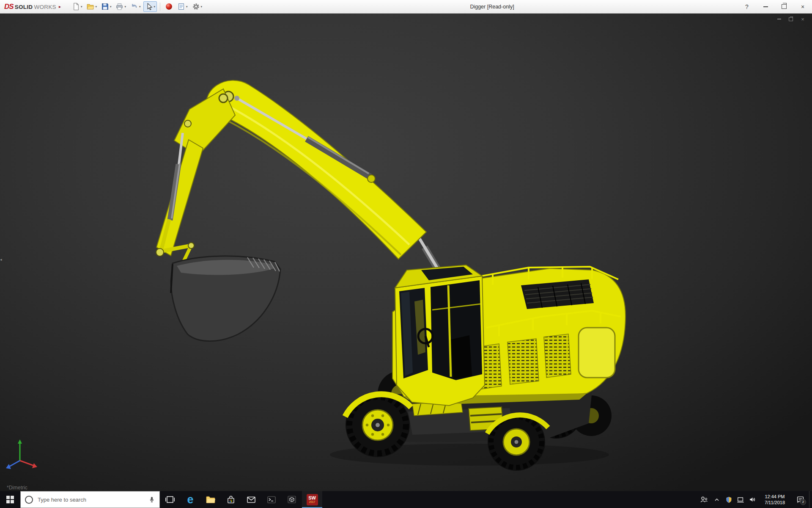  What do you see at coordinates (135, 7) in the screenshot?
I see `undo-button: ▾` at bounding box center [135, 7].